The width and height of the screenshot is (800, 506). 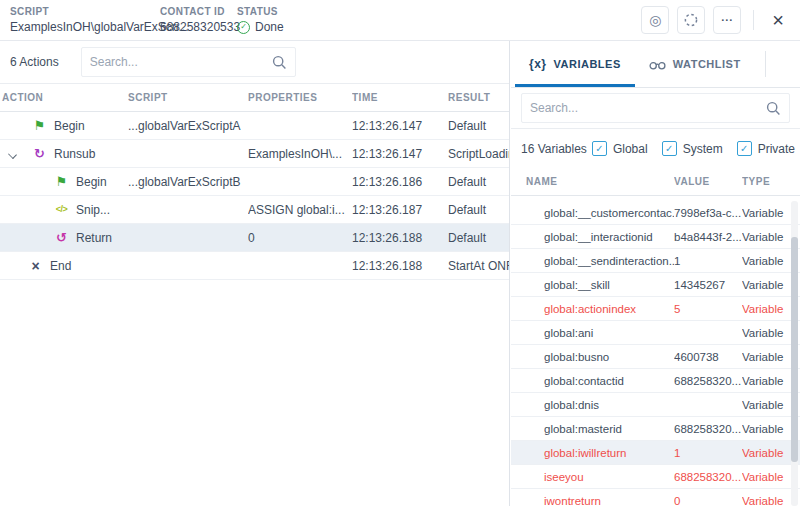 I want to click on variable-row: global:__interactionidb4a8443f-2...Varia…, so click(x=656, y=237).